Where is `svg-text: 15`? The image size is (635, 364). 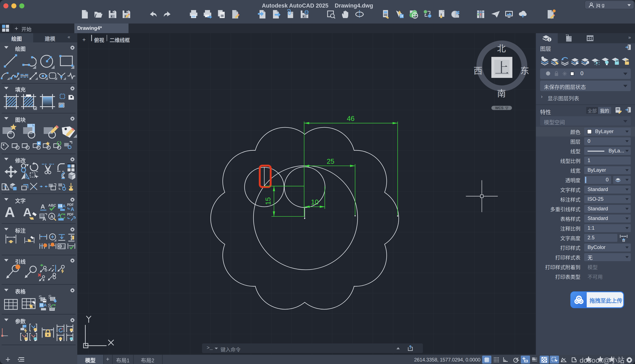
svg-text: 15 is located at coordinates (268, 201).